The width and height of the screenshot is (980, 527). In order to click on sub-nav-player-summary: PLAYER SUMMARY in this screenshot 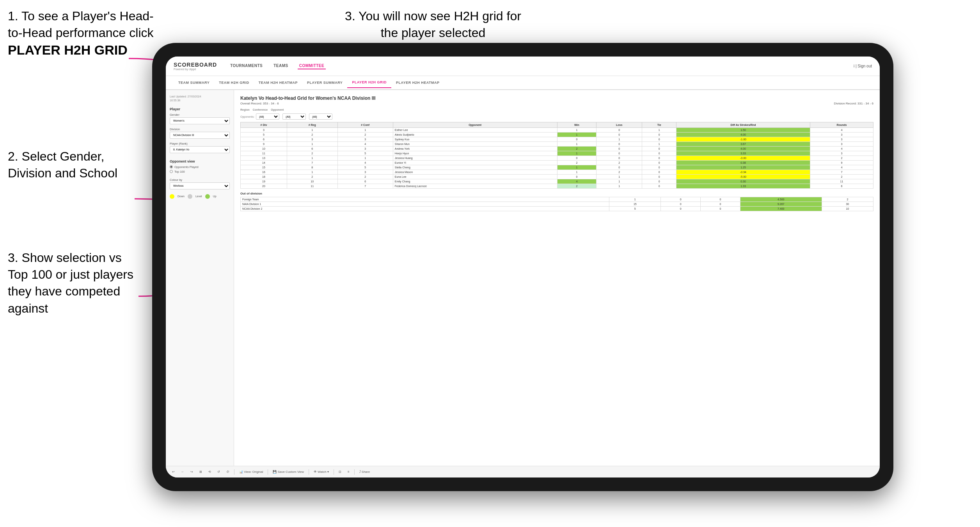, I will do `click(325, 83)`.